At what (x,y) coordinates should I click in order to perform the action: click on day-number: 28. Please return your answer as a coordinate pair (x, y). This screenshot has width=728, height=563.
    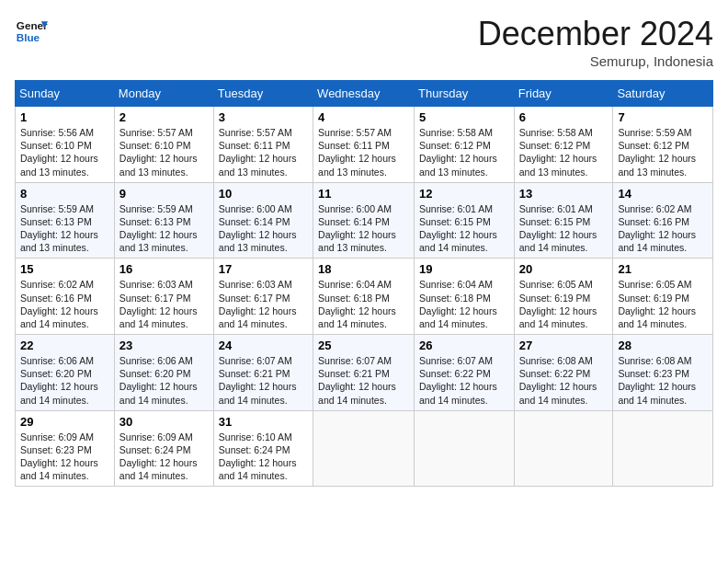
    Looking at the image, I should click on (663, 346).